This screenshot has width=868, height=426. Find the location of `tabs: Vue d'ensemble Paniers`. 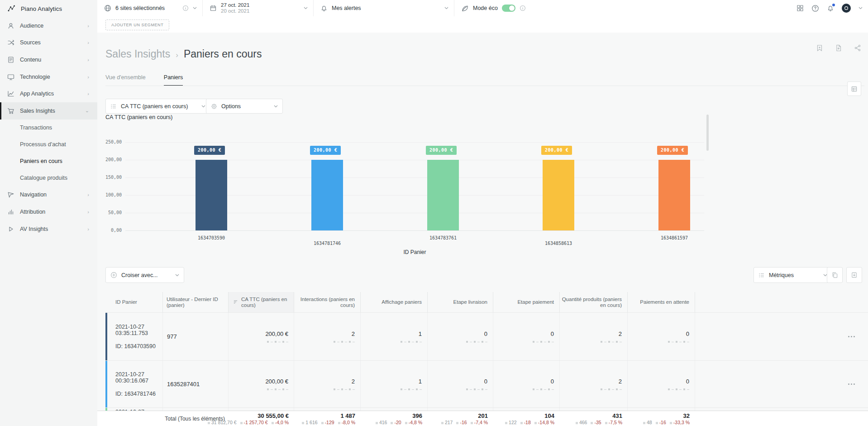

tabs: Vue d'ensemble Paniers is located at coordinates (144, 80).